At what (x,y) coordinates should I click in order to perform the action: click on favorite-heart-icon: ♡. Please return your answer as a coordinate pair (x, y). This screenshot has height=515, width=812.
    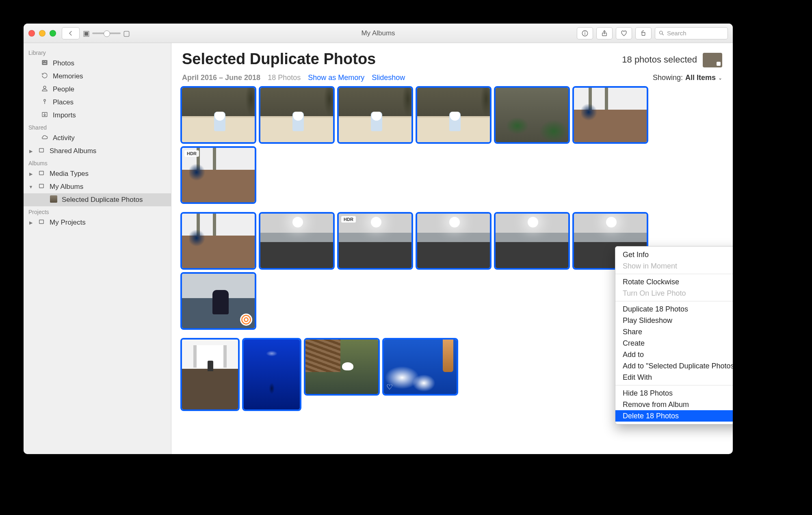
    Looking at the image, I should click on (390, 387).